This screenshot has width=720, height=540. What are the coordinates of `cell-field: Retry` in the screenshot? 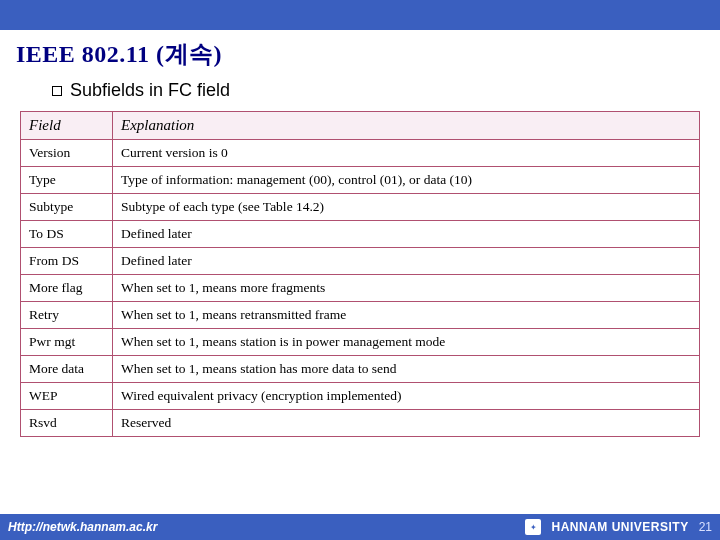 It's located at (67, 316).